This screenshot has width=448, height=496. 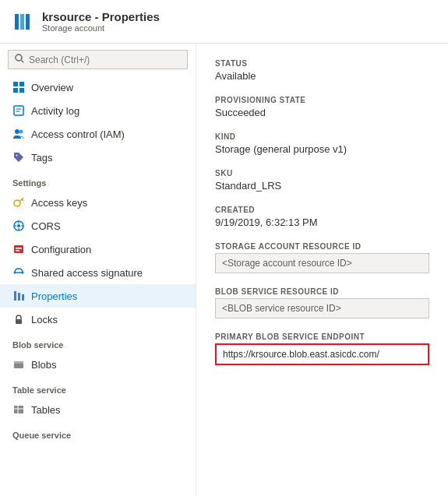 What do you see at coordinates (98, 432) in the screenshot?
I see `queue-service-section-label: Queue service` at bounding box center [98, 432].